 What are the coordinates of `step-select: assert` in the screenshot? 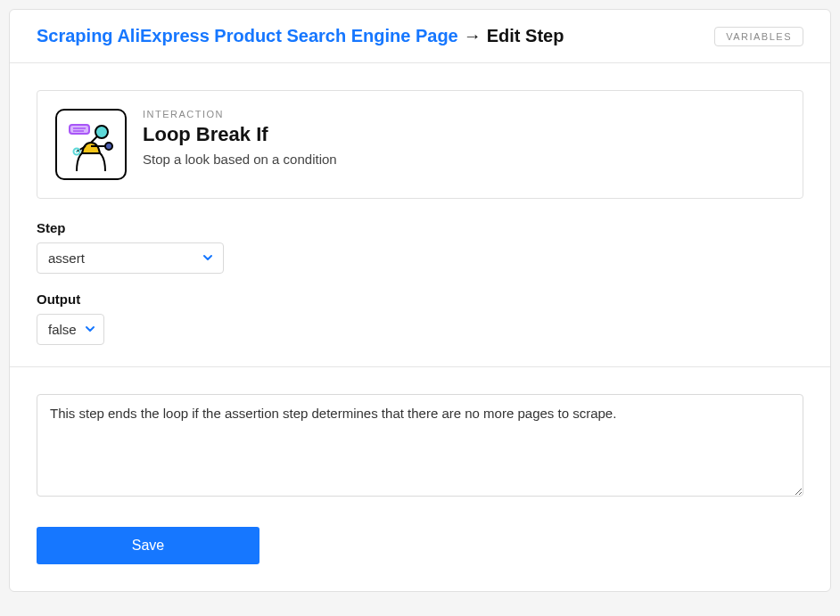 It's located at (130, 259).